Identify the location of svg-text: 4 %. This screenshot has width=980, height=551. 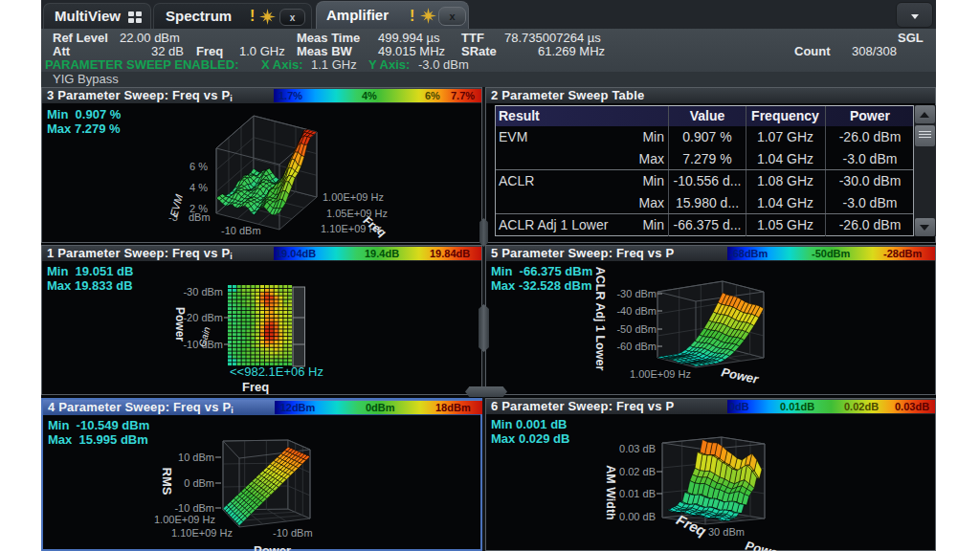
(199, 187).